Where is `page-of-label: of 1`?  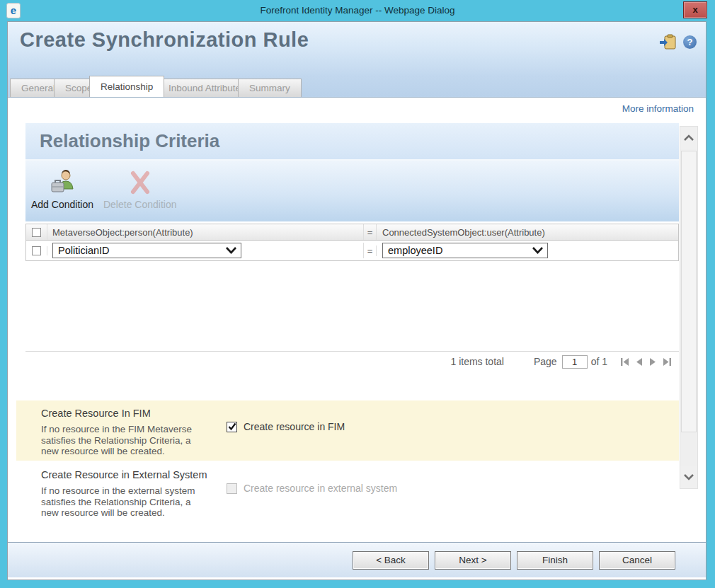 page-of-label: of 1 is located at coordinates (599, 362).